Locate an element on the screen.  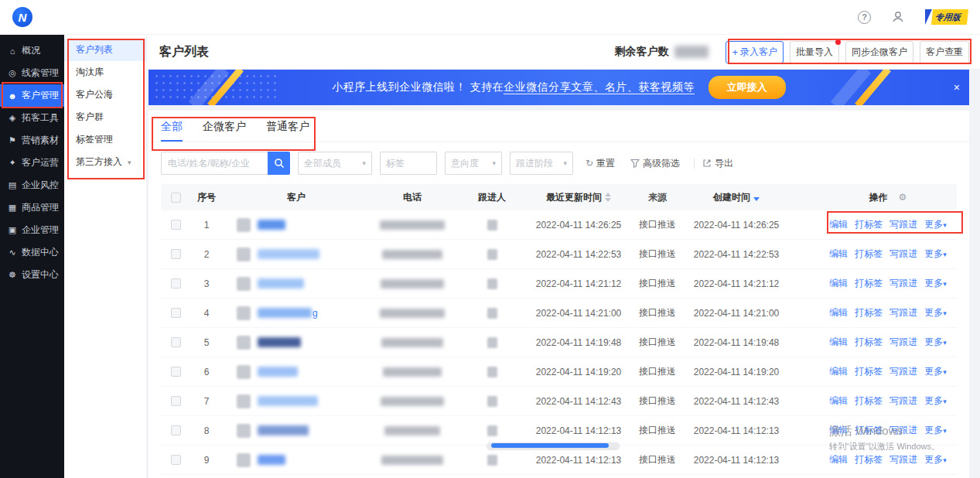
submenu-item-tag-management: 标签管理 is located at coordinates (105, 139).